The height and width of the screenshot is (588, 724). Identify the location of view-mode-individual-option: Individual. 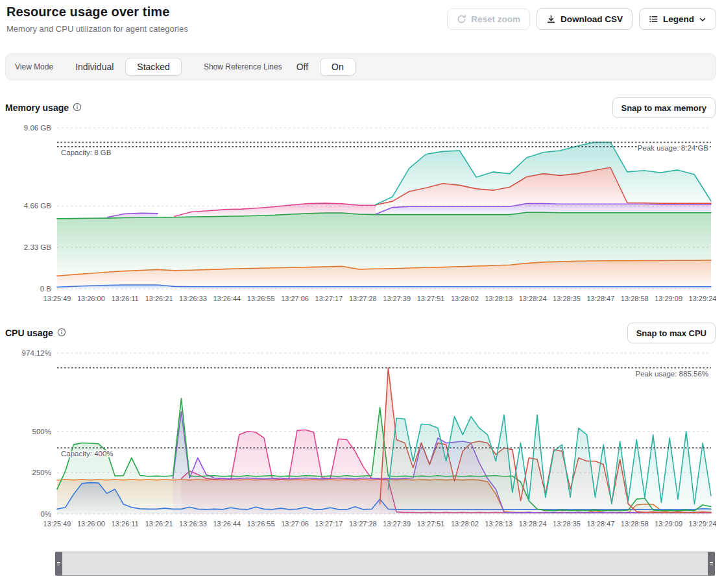
(95, 67).